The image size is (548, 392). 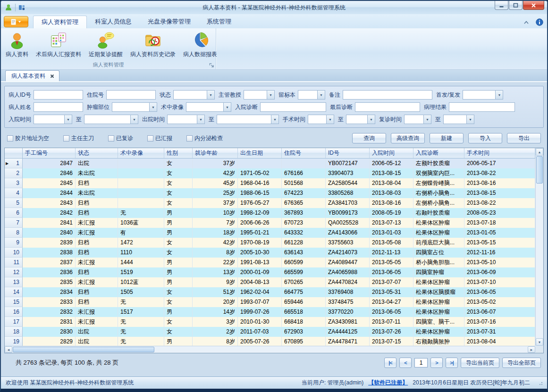 What do you see at coordinates (14, 292) in the screenshot?
I see `row-header: 14` at bounding box center [14, 292].